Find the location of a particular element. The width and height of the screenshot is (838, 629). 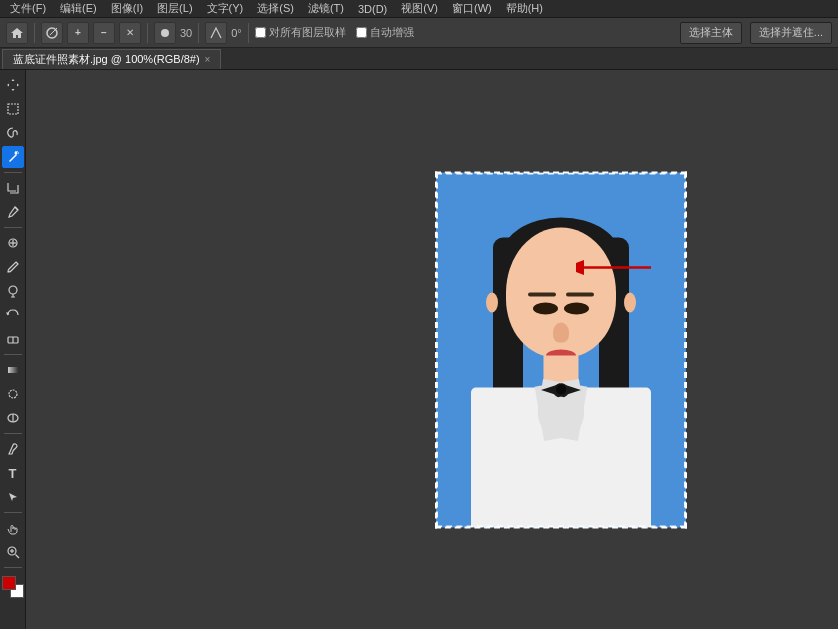

menu-filter: 滤镜(T) is located at coordinates (326, 8).